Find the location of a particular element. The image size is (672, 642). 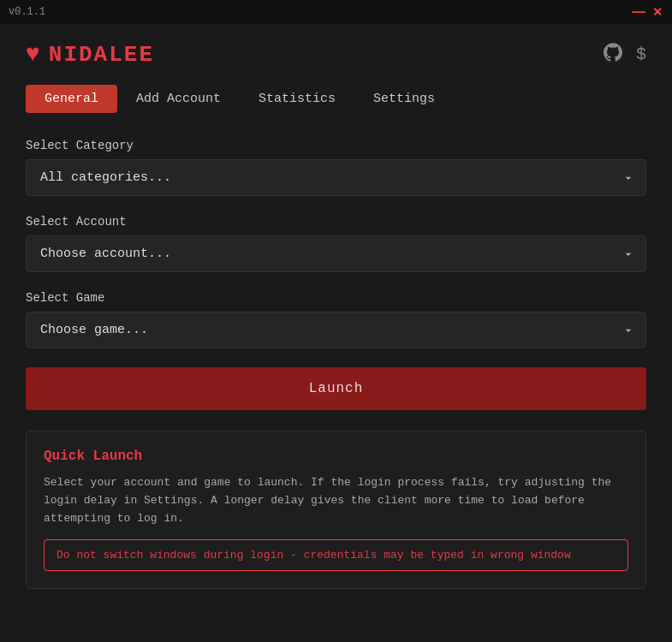

game-select: Choose game... is located at coordinates (336, 330).